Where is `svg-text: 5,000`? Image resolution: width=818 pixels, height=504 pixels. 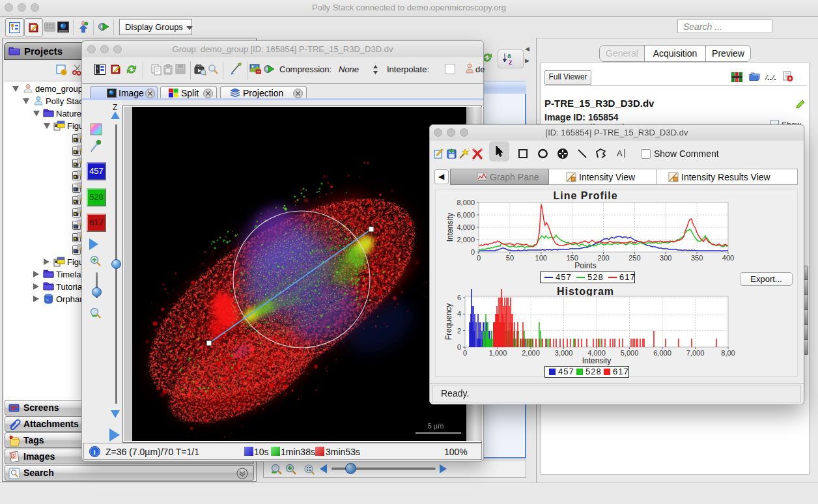 svg-text: 5,000 is located at coordinates (630, 353).